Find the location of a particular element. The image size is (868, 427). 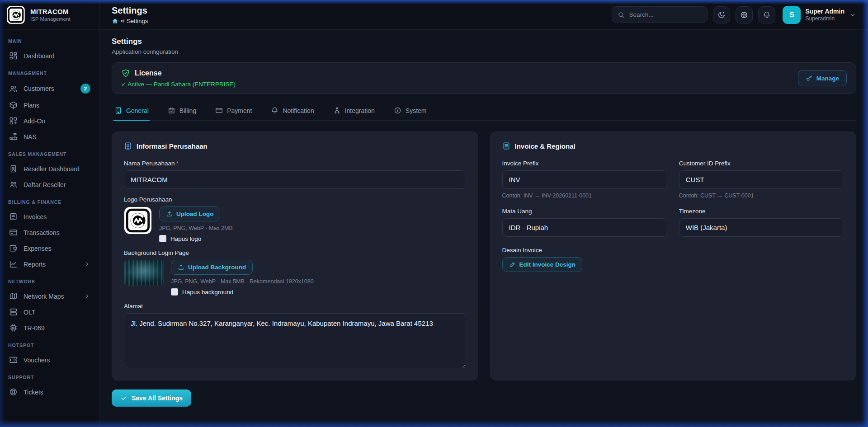

required-mark: * is located at coordinates (177, 164).